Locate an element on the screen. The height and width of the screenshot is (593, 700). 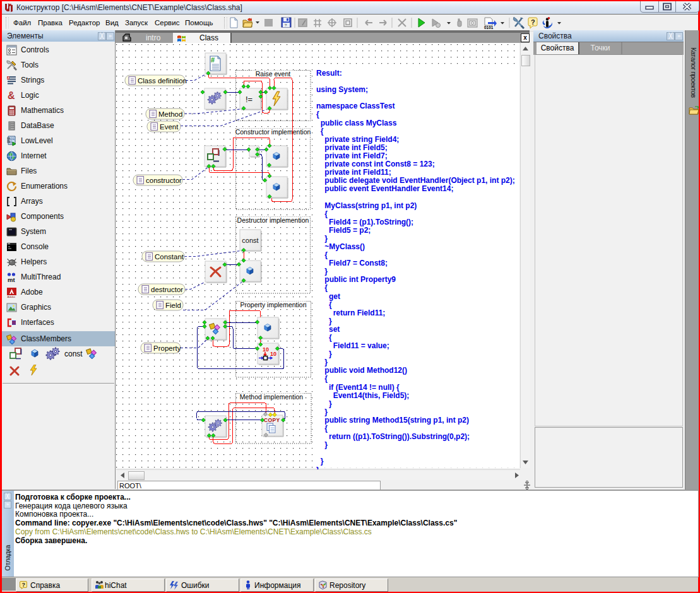
svg-text: constructor is located at coordinates (164, 180).